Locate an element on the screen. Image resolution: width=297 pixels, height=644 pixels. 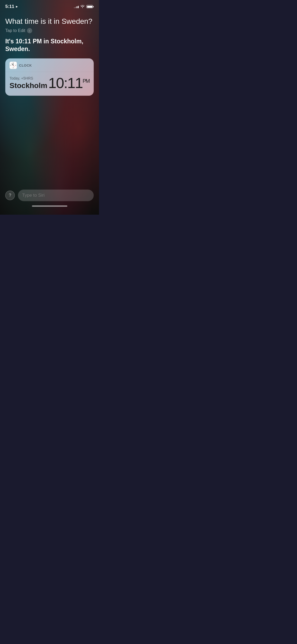
time-display: 5:11 is located at coordinates (10, 7).